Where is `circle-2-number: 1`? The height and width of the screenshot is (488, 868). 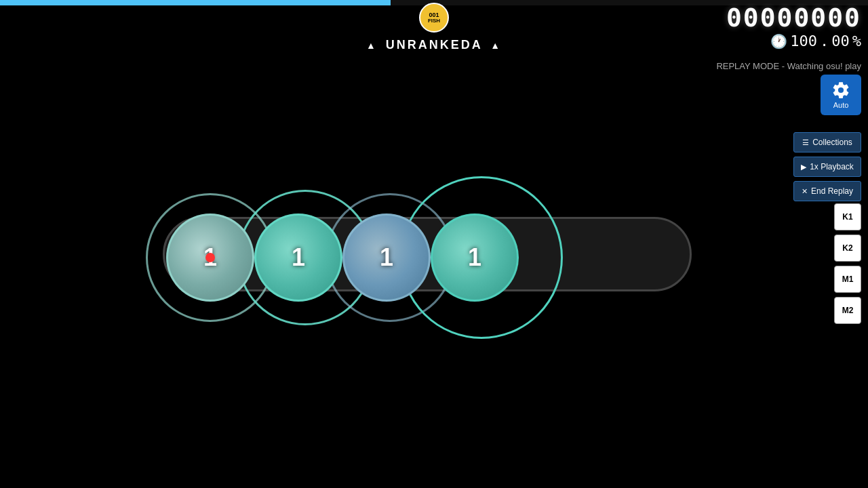 circle-2-number: 1 is located at coordinates (298, 258).